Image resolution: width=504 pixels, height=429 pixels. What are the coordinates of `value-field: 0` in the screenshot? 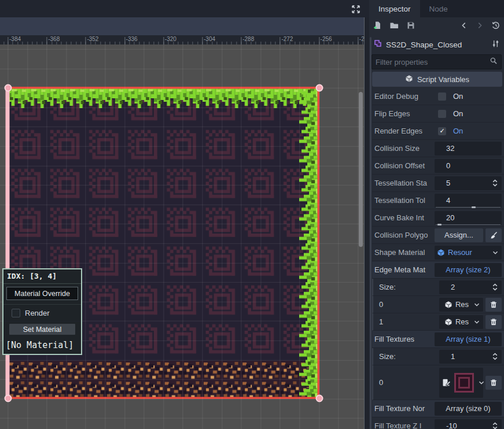 It's located at (468, 166).